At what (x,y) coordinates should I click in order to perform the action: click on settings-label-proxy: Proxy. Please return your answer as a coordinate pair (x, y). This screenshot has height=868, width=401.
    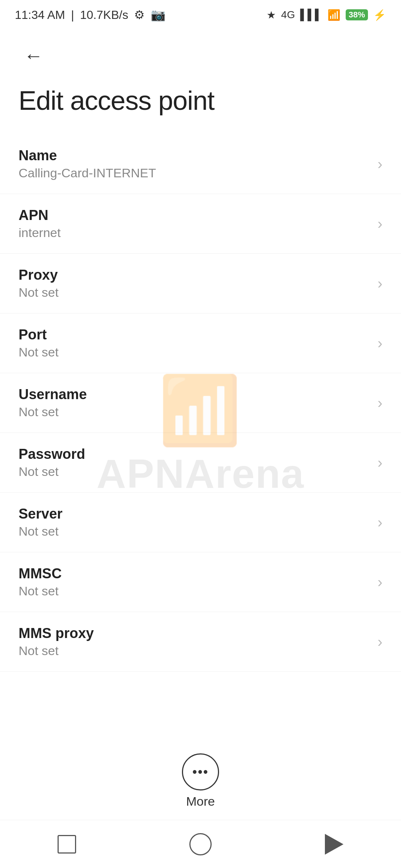
    Looking at the image, I should click on (195, 275).